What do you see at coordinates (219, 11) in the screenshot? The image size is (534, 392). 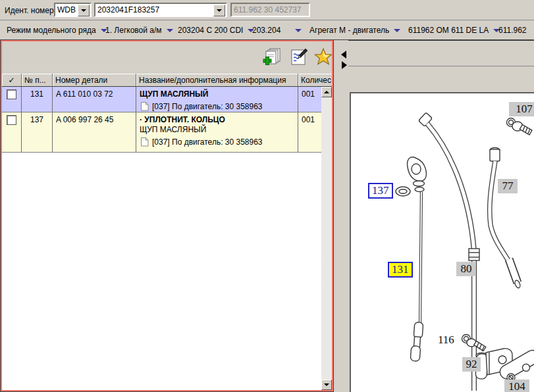 I see `vin-dropdown-button` at bounding box center [219, 11].